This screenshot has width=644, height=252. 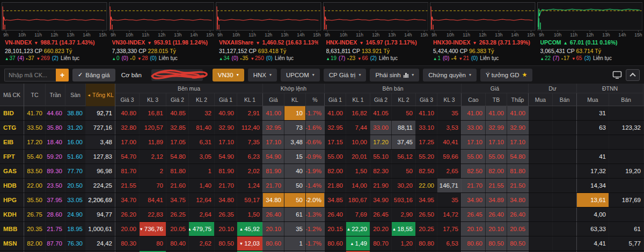 I want to click on cell-buy-kl-3: 2,12, so click(x=153, y=157).